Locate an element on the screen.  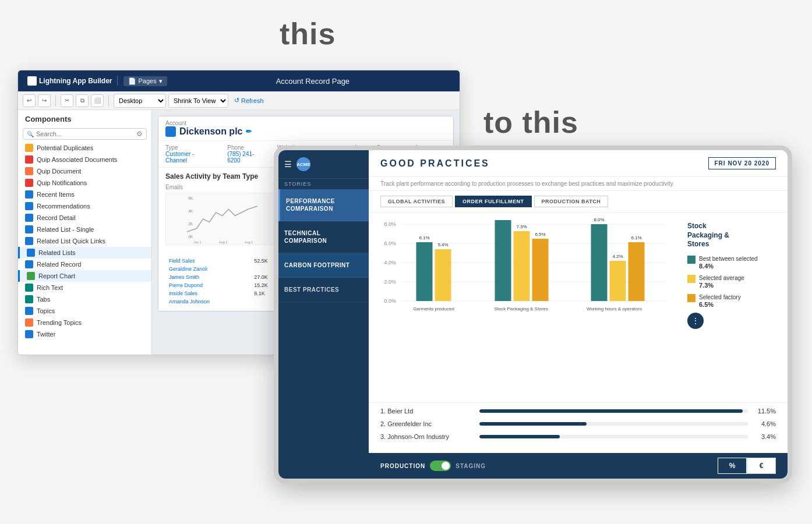
component-item: Topics is located at coordinates (85, 311).